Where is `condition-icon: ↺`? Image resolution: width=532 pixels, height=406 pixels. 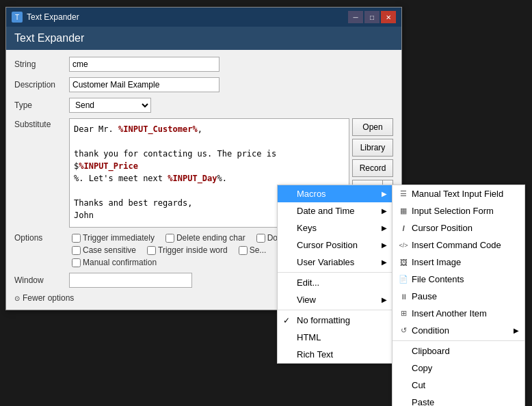
condition-icon: ↺ is located at coordinates (403, 331).